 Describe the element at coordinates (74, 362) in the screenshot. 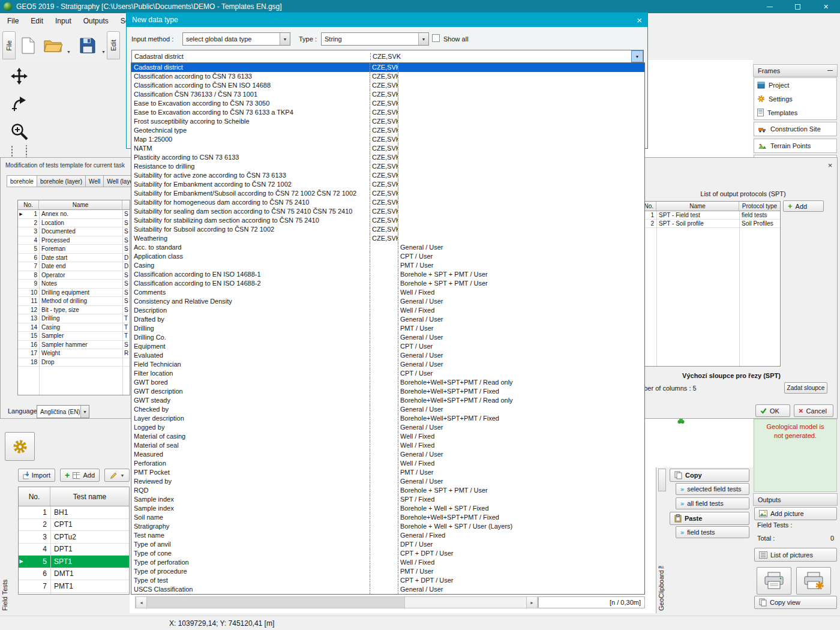

I see `template-table-row: 18Drop` at that location.